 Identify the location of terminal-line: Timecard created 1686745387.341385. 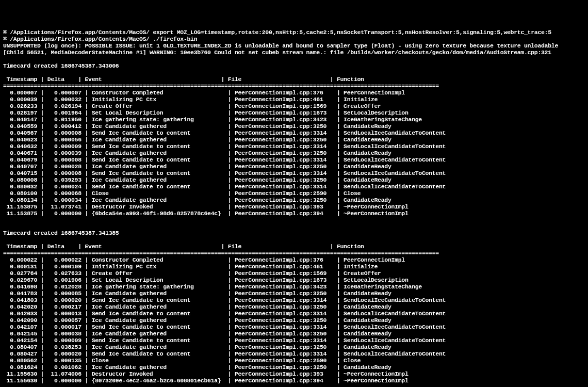
(294, 233).